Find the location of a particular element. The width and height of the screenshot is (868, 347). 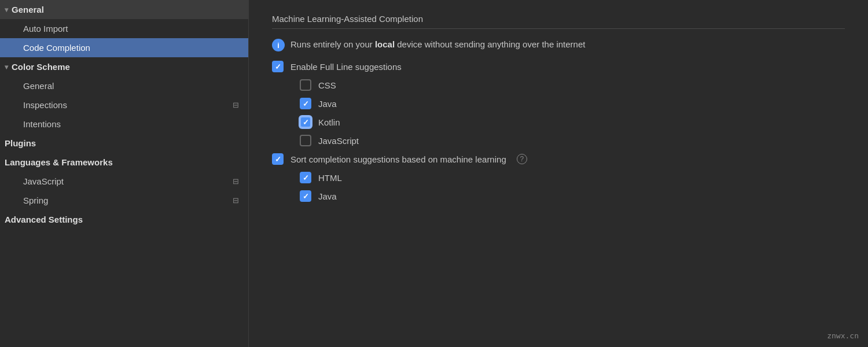

info-text: Runs entirely on your local device witho… is located at coordinates (437, 44).